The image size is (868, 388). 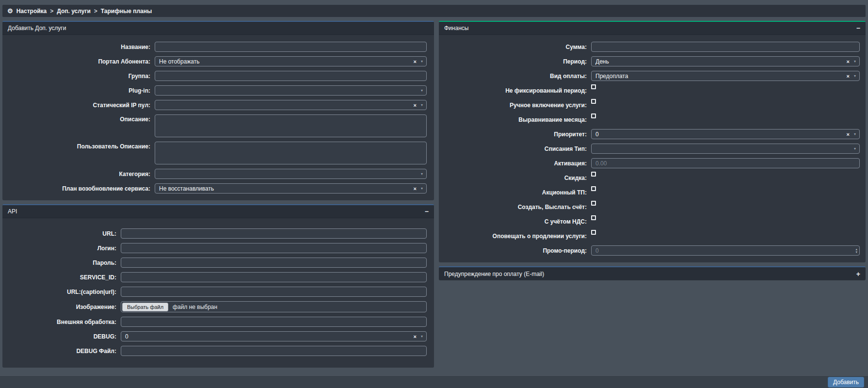 What do you see at coordinates (515, 149) in the screenshot?
I see `writeoff-type-label: Списания Тип:` at bounding box center [515, 149].